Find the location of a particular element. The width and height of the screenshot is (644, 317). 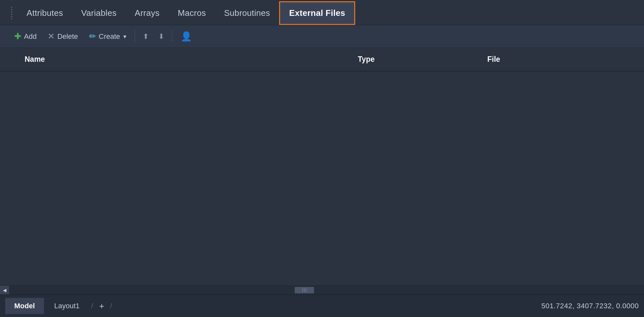

col-selector is located at coordinates (10, 60).